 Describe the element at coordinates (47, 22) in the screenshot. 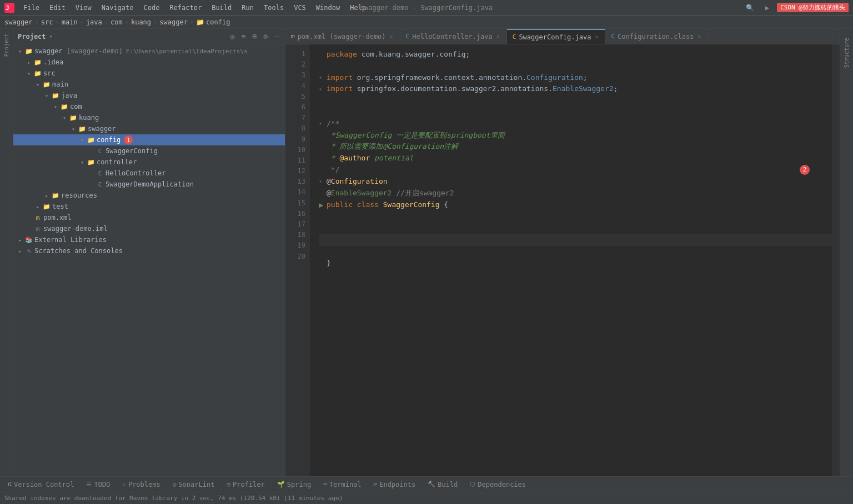

I see `breadcrumb-src: src` at that location.